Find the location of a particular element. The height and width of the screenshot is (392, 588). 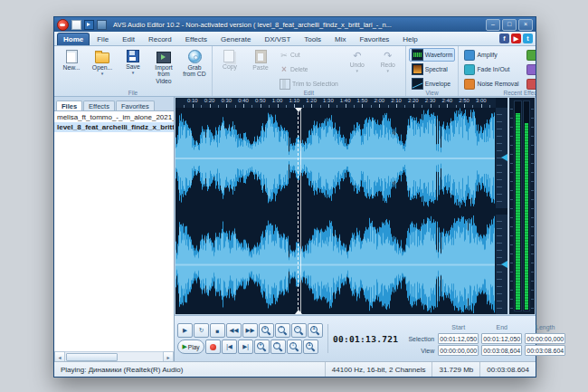

equalizer-button: Equalizer is located at coordinates (530, 54).